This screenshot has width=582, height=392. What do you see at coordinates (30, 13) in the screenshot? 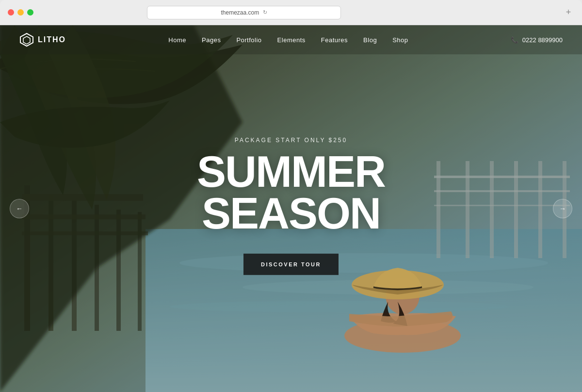
I see `maximize-button` at bounding box center [30, 13].